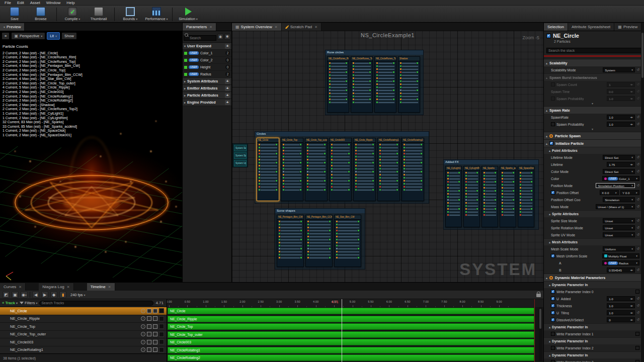  What do you see at coordinates (619, 171) in the screenshot?
I see `dropdown: Direct Set▾` at bounding box center [619, 171].